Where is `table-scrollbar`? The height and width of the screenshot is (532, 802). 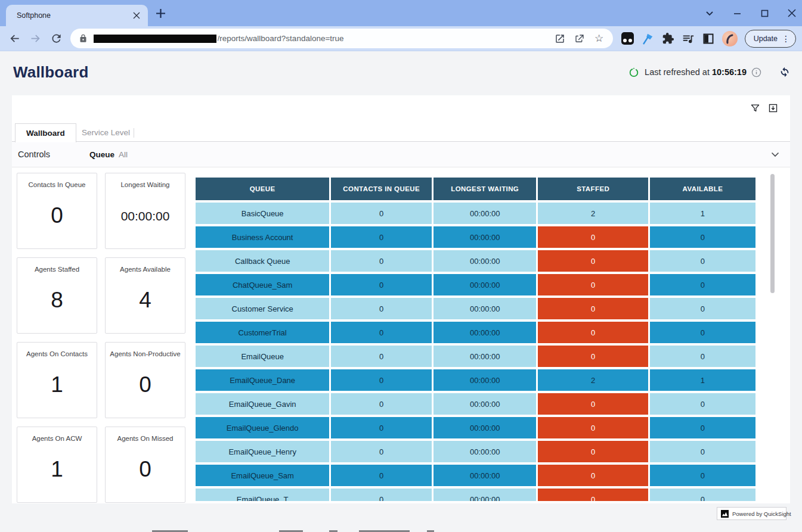
table-scrollbar is located at coordinates (773, 337).